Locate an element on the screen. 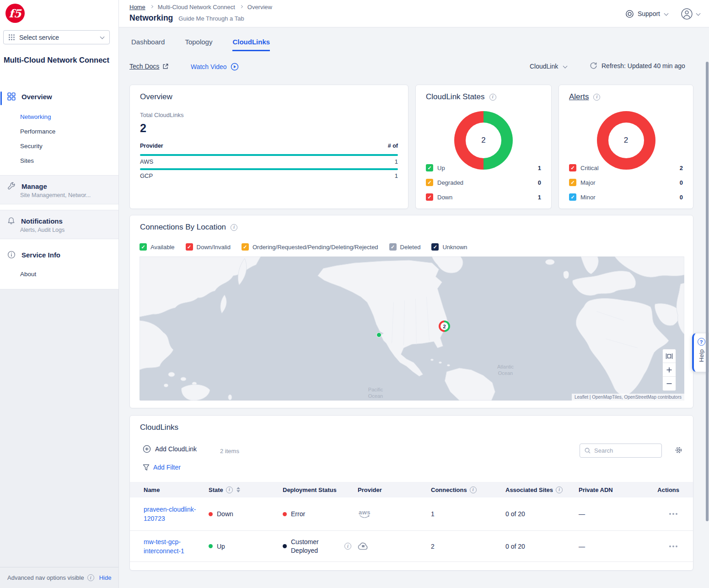 Image resolution: width=709 pixels, height=588 pixels. hide-link: Hide is located at coordinates (105, 578).